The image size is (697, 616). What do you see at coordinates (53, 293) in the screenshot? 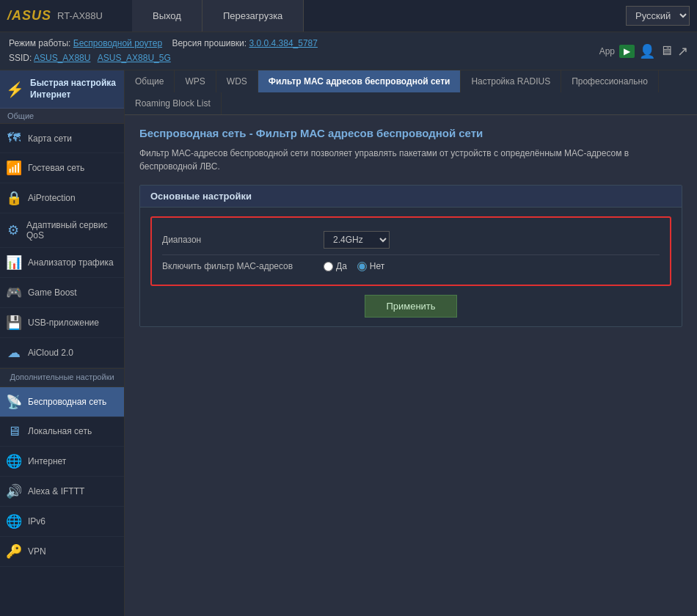
I see `sidebar-item-game-boost-label: Game Boost` at bounding box center [53, 293].